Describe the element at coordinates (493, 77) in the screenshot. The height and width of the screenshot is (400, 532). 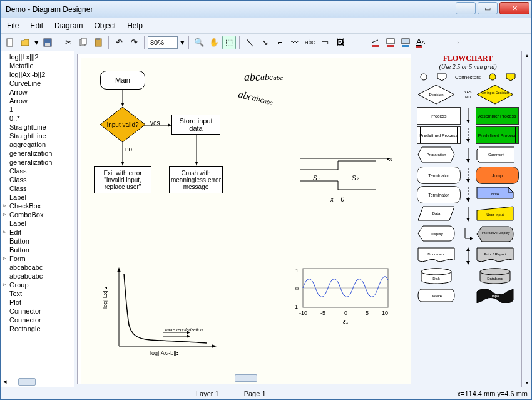
I see `connector-circle-yellow-icon` at that location.